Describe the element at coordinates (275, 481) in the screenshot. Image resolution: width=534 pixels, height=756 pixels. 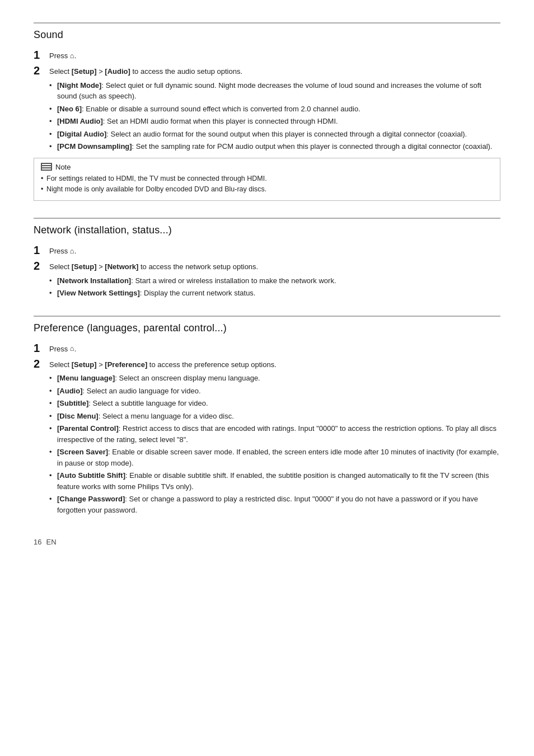
I see `list-item: [Auto Subtitle Shift]: Enable or disable…` at that location.